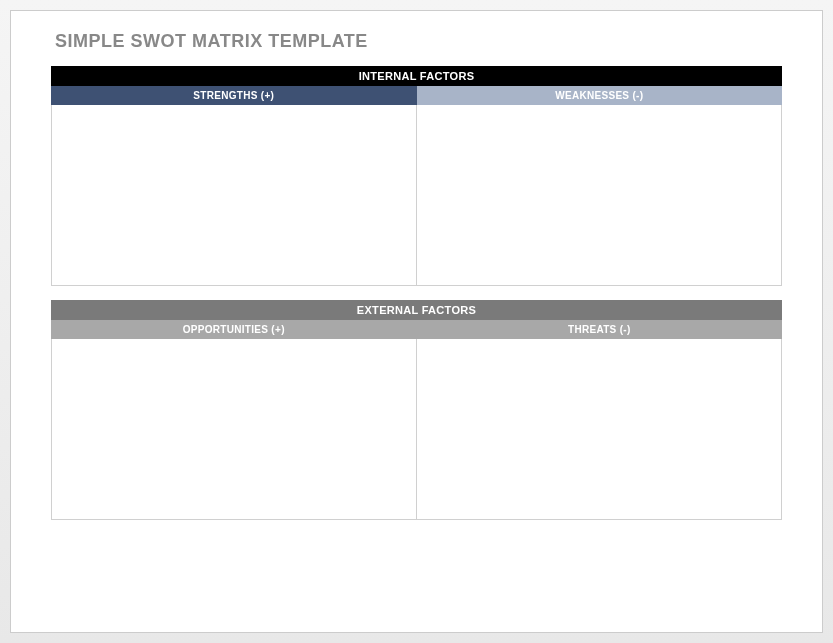 The width and height of the screenshot is (833, 643). I want to click on strengths-header: STRENGTHS (+), so click(234, 96).